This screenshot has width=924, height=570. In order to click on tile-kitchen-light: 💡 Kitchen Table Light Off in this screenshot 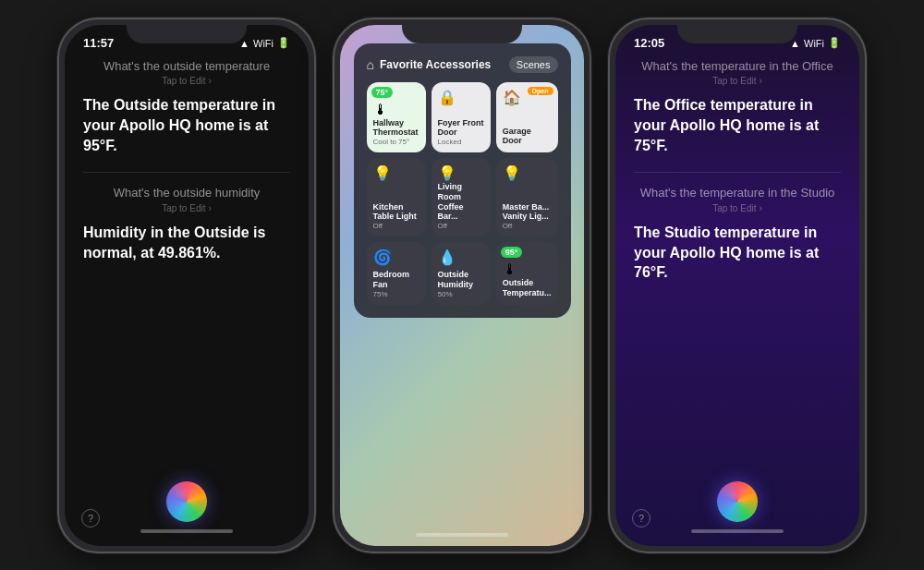, I will do `click(396, 198)`.